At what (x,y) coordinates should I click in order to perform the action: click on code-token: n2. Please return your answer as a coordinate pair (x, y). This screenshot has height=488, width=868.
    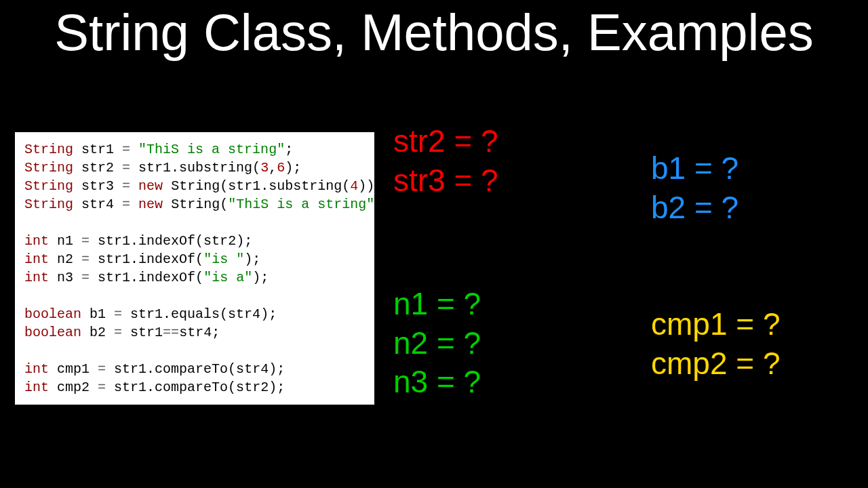
    Looking at the image, I should click on (65, 259).